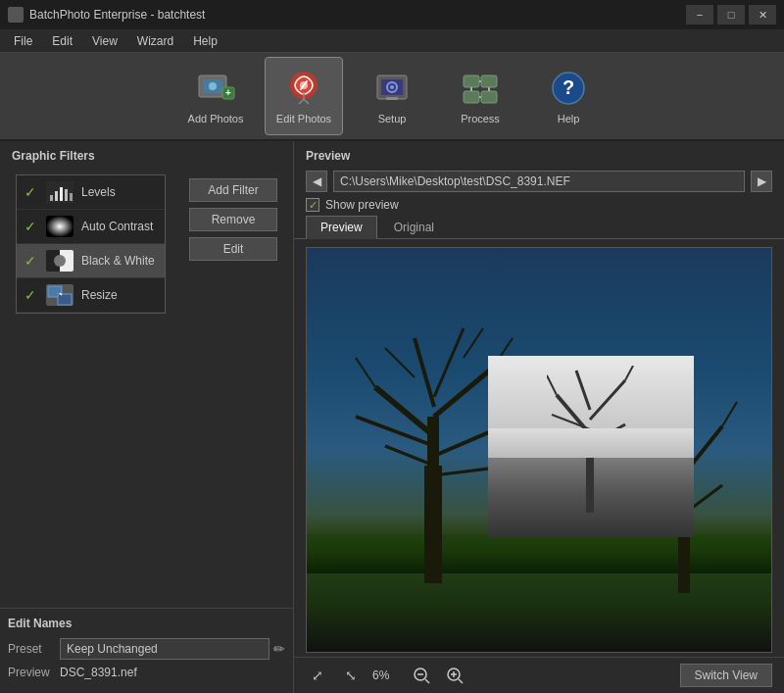 The height and width of the screenshot is (693, 784). I want to click on remove-button: Remove, so click(233, 220).